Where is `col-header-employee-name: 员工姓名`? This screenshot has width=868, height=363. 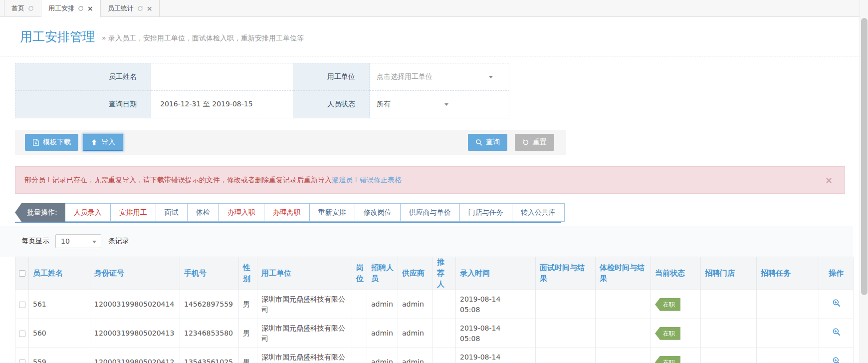 col-header-employee-name: 员工姓名 is located at coordinates (60, 274).